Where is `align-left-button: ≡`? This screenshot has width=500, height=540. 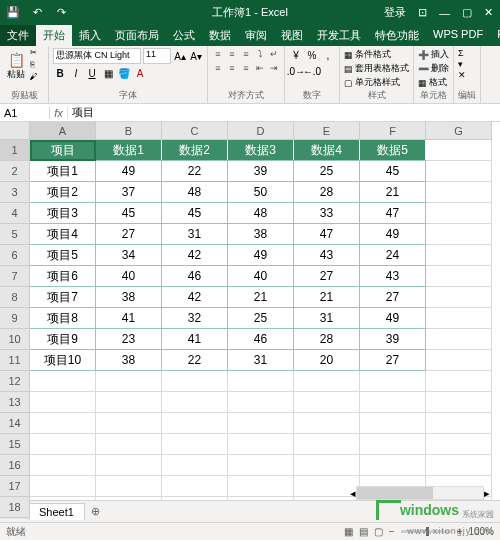 align-left-button: ≡ is located at coordinates (218, 68).